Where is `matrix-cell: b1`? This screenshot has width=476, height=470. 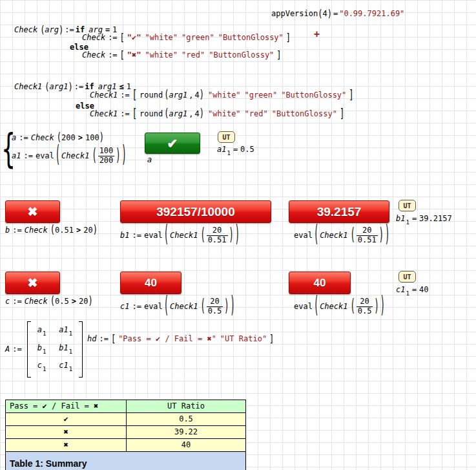
matrix-cell: b1 is located at coordinates (42, 350).